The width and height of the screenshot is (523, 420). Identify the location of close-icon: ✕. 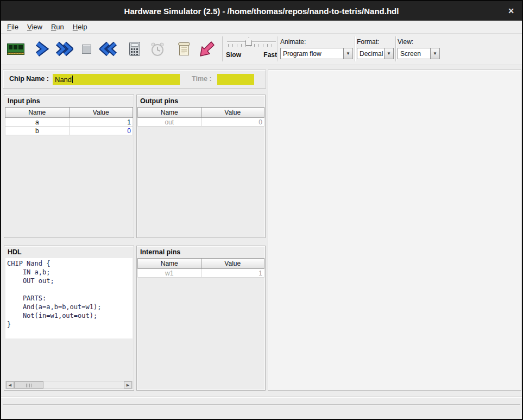
(511, 11).